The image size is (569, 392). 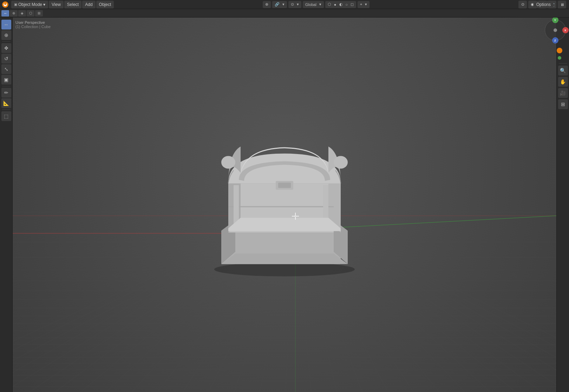 What do you see at coordinates (563, 71) in the screenshot?
I see `zoom-in-btn: 🔍` at bounding box center [563, 71].